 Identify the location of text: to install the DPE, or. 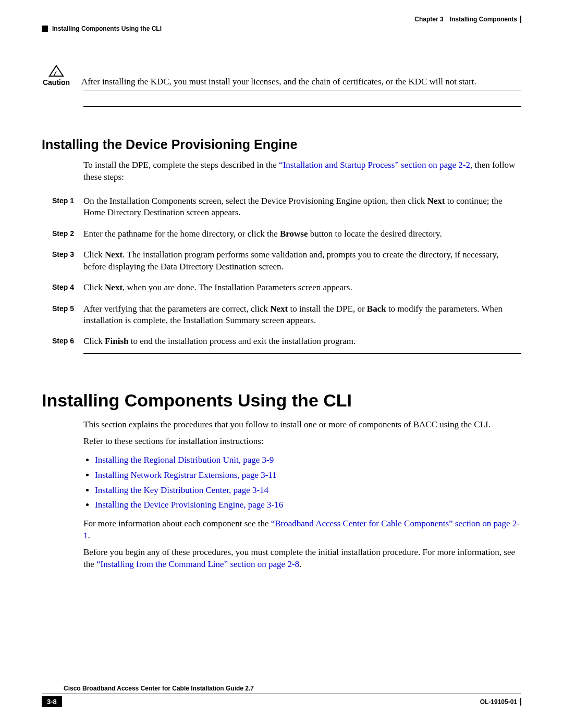
(327, 309).